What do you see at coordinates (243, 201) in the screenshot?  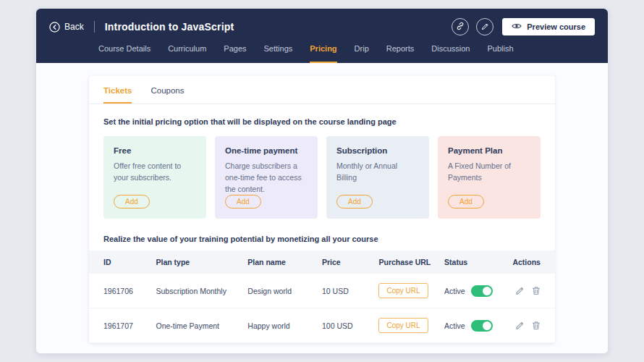 I see `add-onetime-button: Add` at bounding box center [243, 201].